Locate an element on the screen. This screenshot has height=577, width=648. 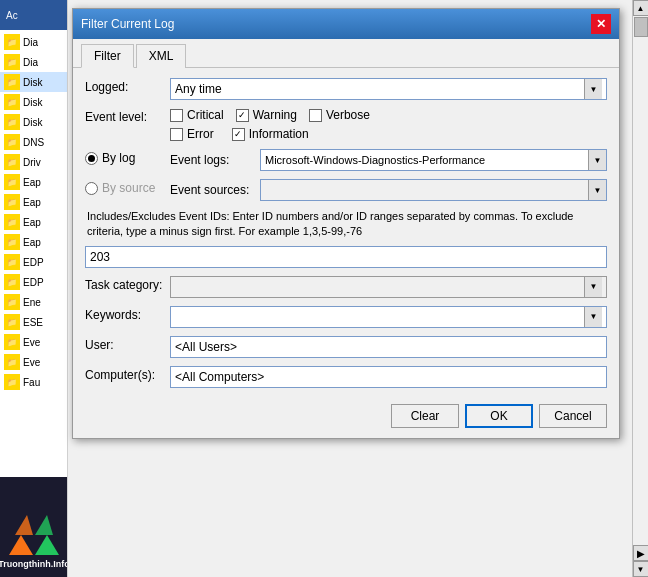
scroll-up-button: ▲ is located at coordinates (641, 8).